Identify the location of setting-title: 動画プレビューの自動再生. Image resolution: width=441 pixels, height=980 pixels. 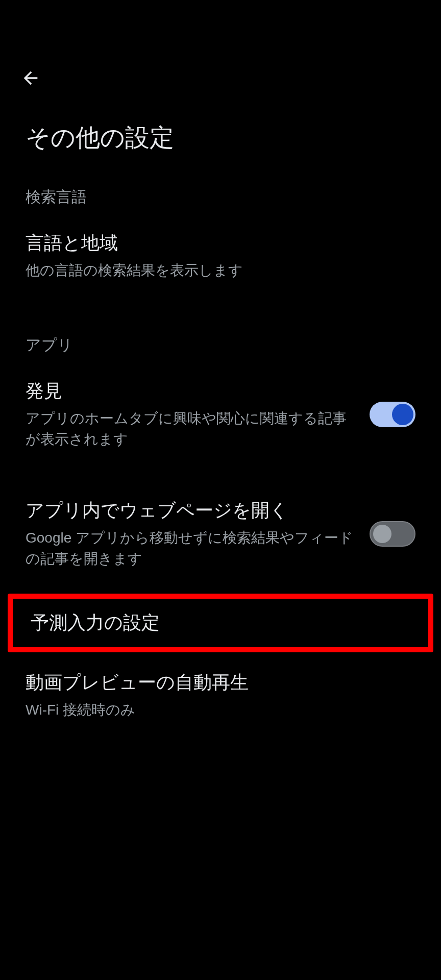
(220, 683).